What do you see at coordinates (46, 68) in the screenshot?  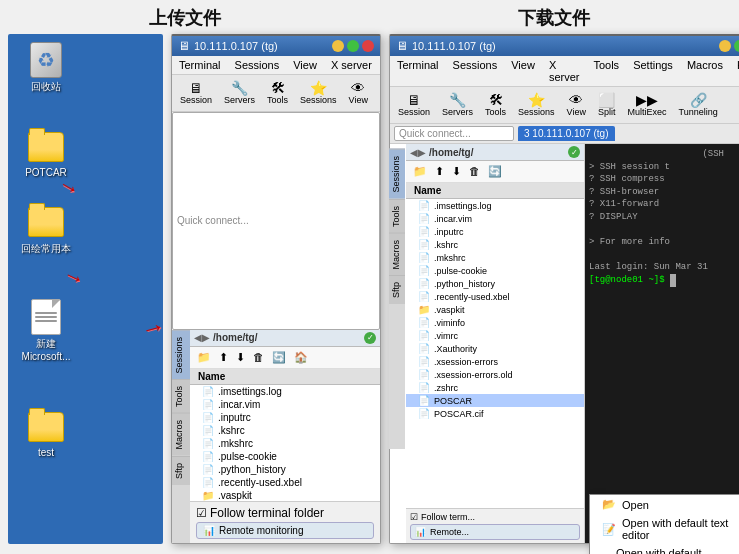 I see `desktop-icon-recycle: 回收站` at bounding box center [46, 68].